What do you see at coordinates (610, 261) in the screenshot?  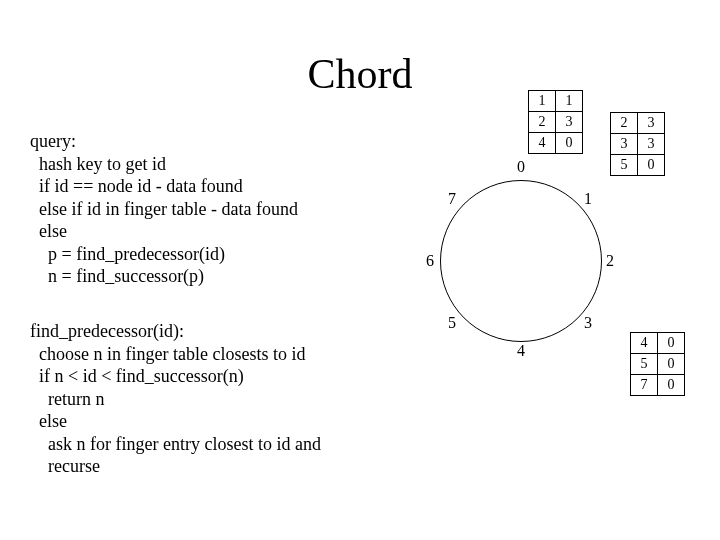 I see `ring-node-2: 2` at bounding box center [610, 261].